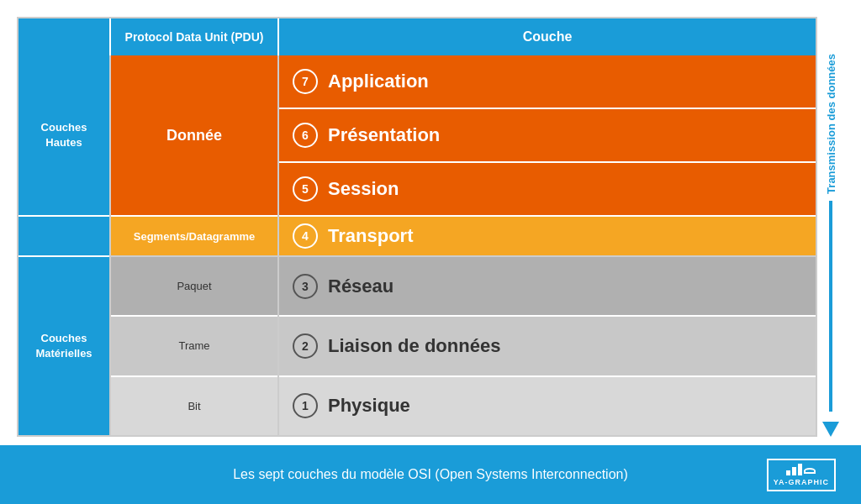  Describe the element at coordinates (194, 287) in the screenshot. I see `pdu-paquet: Paquet` at that location.